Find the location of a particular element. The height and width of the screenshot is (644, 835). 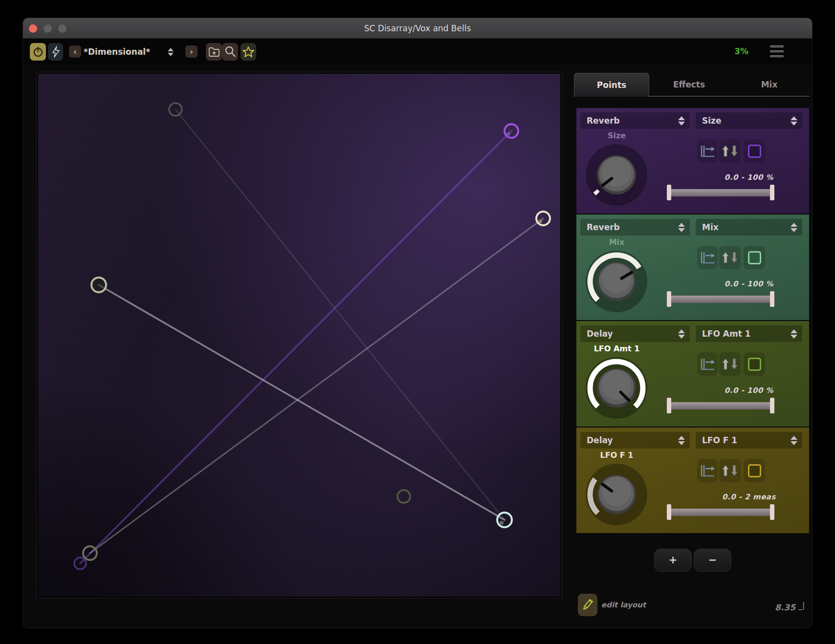

mod-slot-delay-lfof: Delay LFO F 1 LFO F 1 is located at coordinates (693, 480).